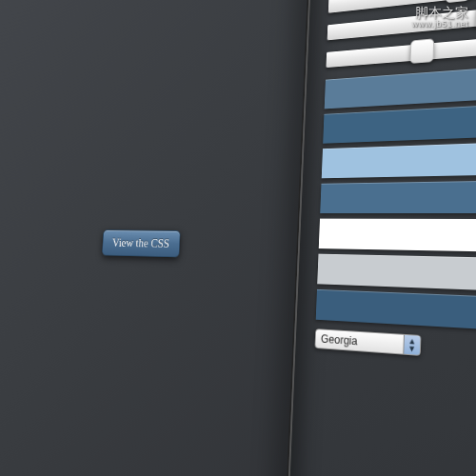  What do you see at coordinates (396, 277) in the screenshot?
I see `color-row-5: H` at bounding box center [396, 277].